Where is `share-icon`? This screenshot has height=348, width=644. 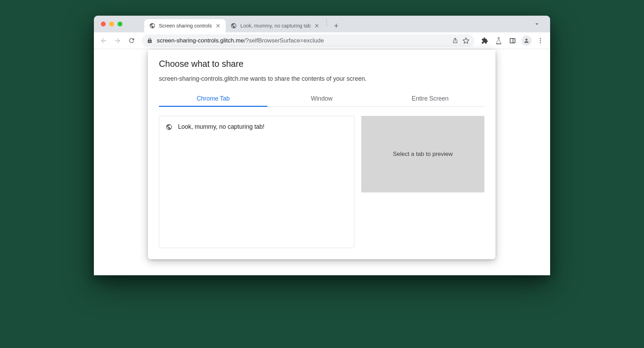 share-icon is located at coordinates (455, 41).